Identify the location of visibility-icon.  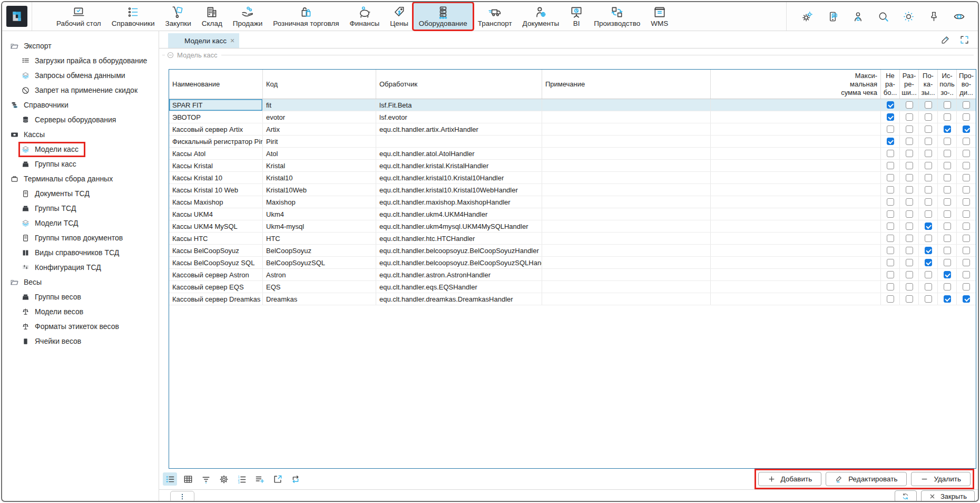
(959, 17).